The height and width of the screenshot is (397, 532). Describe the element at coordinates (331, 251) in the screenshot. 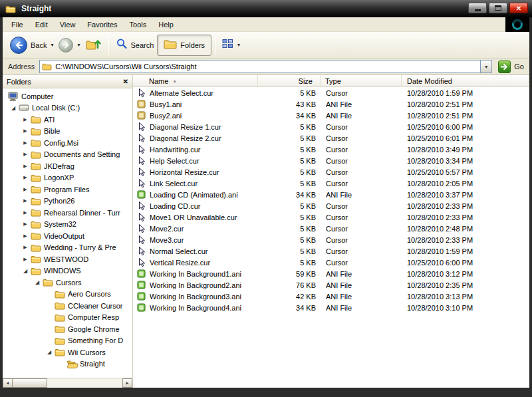

I see `file-row: Normal Select.cur5 KBCursor10/28/2010 1:…` at that location.